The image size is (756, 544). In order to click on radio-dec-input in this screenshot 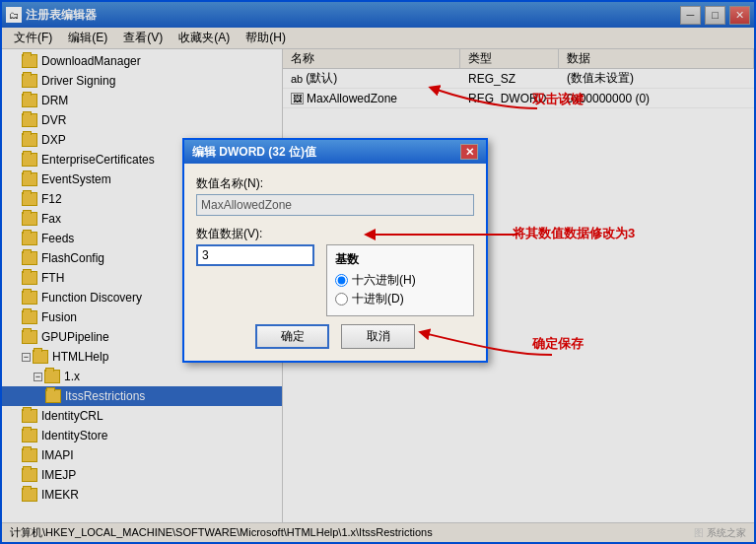, I will do `click(341, 300)`.